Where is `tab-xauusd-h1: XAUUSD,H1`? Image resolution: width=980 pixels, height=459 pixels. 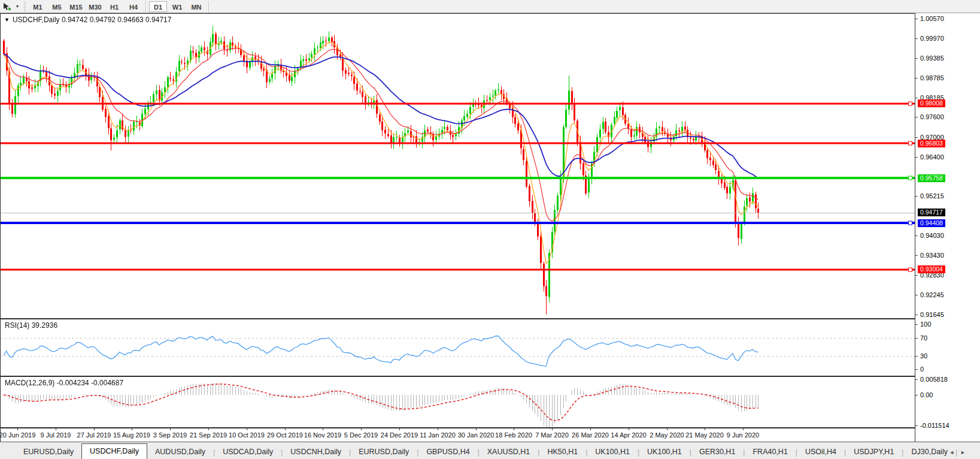
tab-xauusd-h1: XAUUSD,H1 is located at coordinates (509, 452).